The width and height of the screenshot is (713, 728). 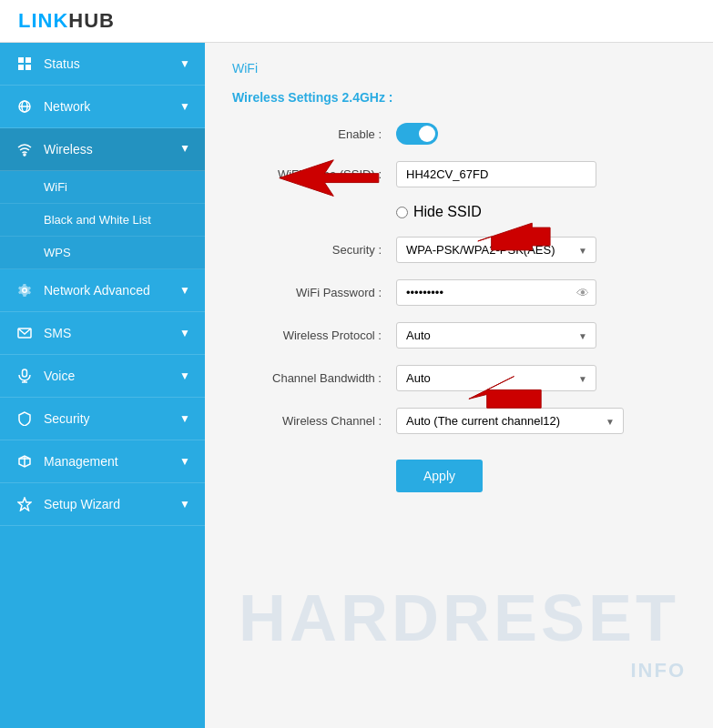 I want to click on sidebar-label-setup-wizard: Setup Wizard, so click(x=82, y=504).